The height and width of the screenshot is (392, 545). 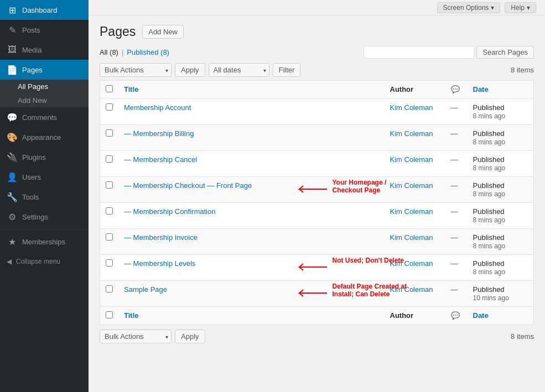 I want to click on submenu-add-new: Add New, so click(x=44, y=101).